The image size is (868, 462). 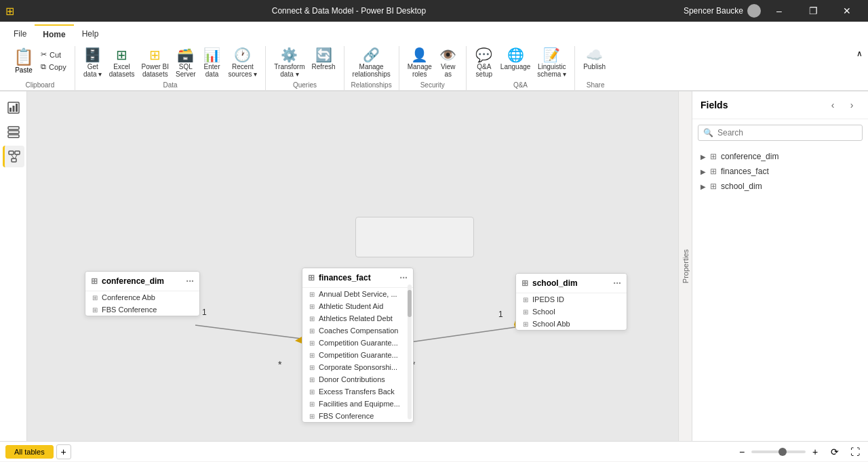 I want to click on language-button: 🌐Language, so click(x=515, y=60).